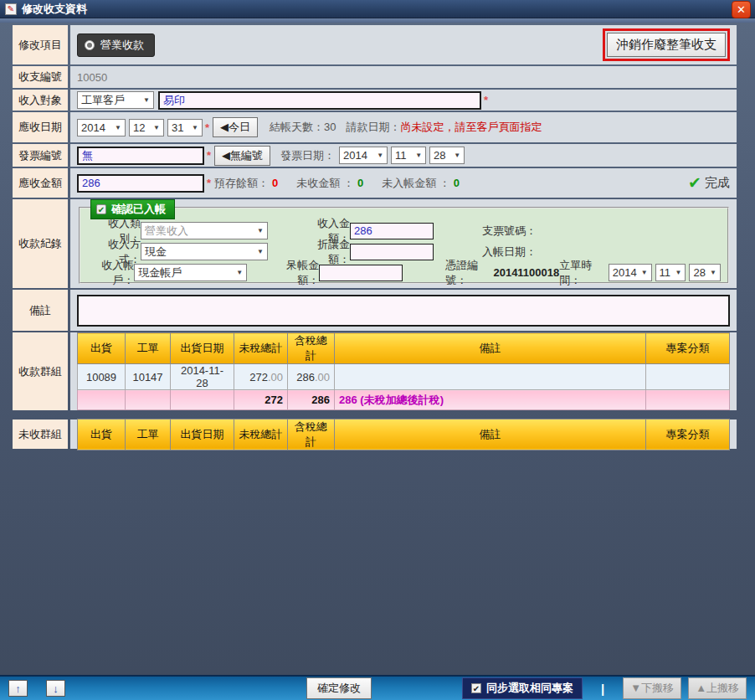 The width and height of the screenshot is (755, 700). What do you see at coordinates (261, 377) in the screenshot?
I see `cell-untaxed-total: 272.00` at bounding box center [261, 377].